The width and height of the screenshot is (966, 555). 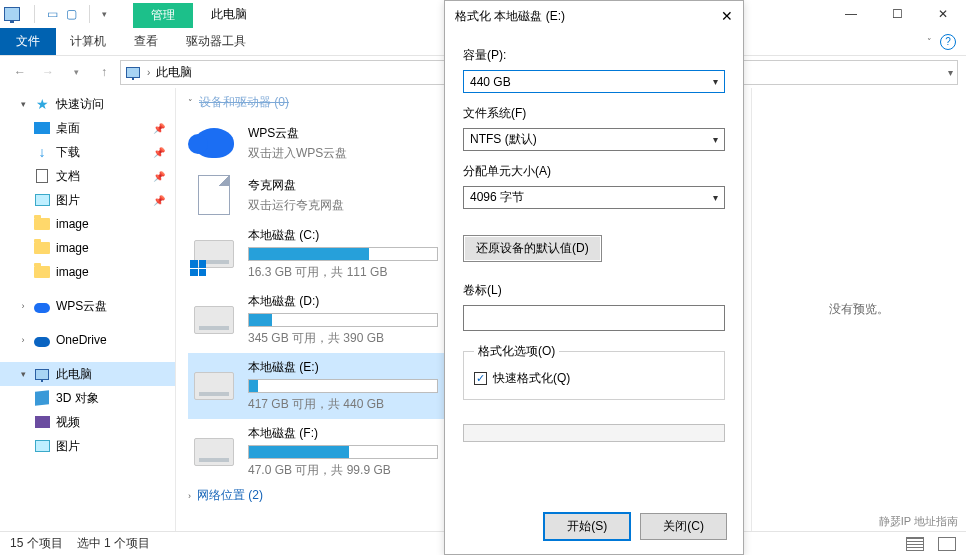 I want to click on start-button: 开始(S), so click(x=587, y=526).